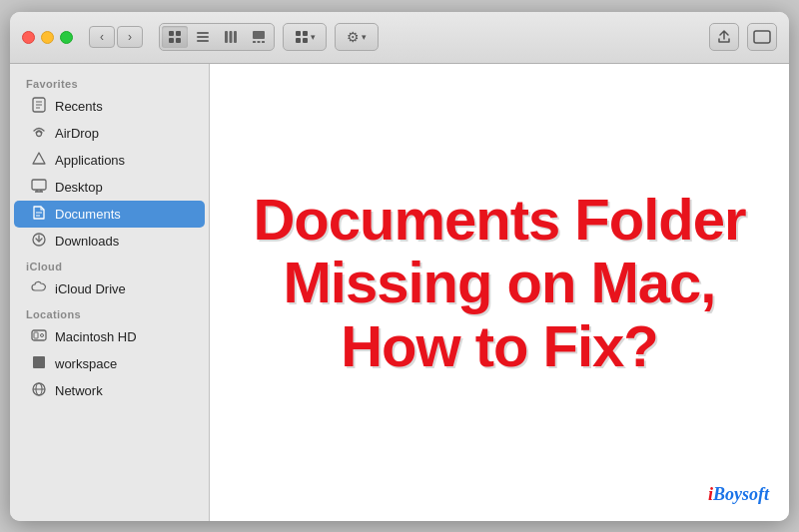 This screenshot has height=532, width=799. Describe the element at coordinates (88, 214) in the screenshot. I see `documents-label: Documents` at that location.